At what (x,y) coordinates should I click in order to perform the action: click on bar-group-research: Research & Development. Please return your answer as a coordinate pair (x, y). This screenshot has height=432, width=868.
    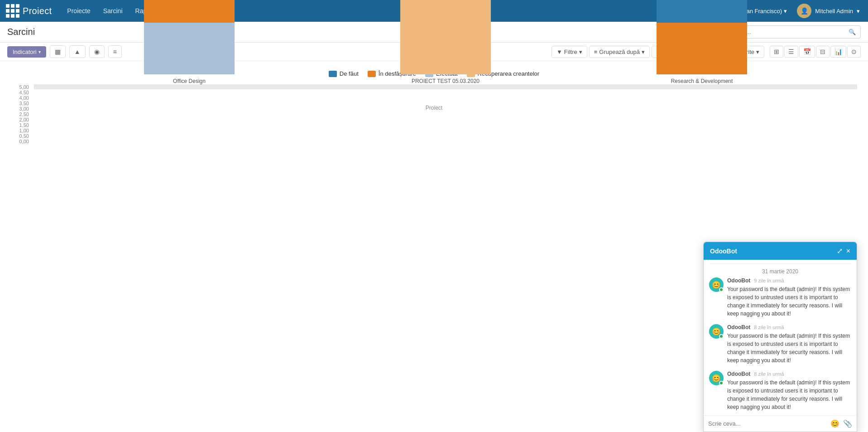
    Looking at the image, I should click on (702, 42).